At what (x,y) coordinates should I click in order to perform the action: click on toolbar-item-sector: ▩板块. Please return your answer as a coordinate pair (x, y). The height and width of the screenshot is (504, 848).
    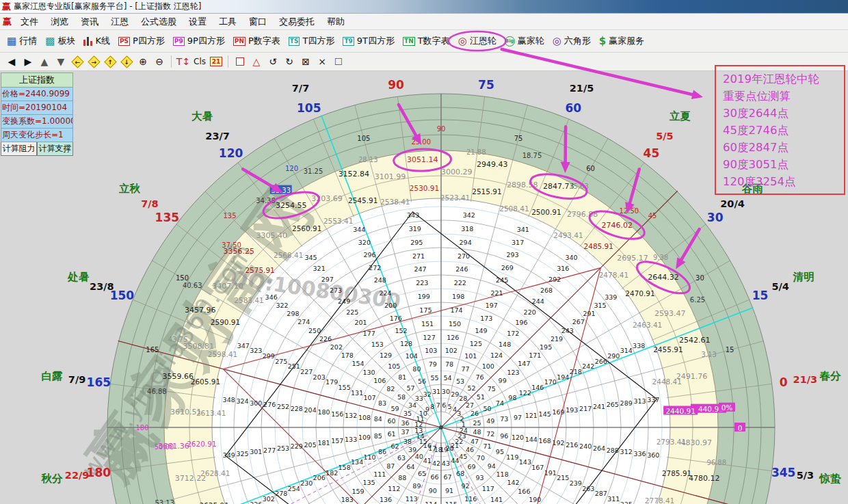
    Looking at the image, I should click on (60, 41).